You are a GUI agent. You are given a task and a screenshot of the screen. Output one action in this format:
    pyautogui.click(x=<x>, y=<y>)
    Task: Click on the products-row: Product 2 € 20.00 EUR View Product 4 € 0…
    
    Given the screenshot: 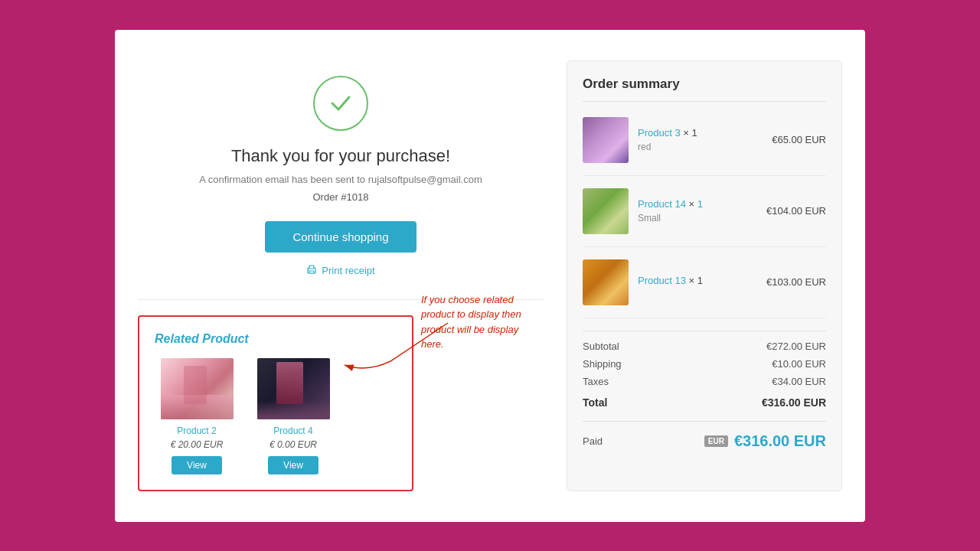 What is the action you would take?
    pyautogui.click(x=276, y=416)
    